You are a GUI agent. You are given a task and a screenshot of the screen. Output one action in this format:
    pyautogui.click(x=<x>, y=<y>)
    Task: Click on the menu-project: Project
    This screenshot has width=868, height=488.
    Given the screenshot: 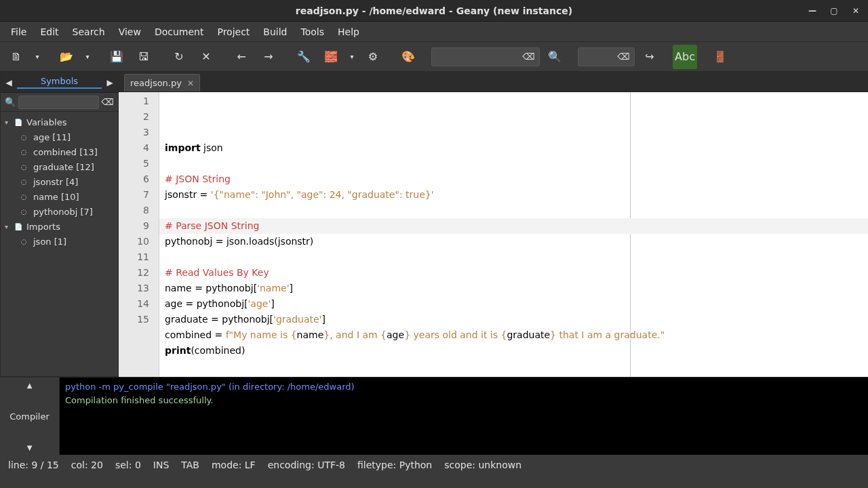 What is the action you would take?
    pyautogui.click(x=233, y=32)
    